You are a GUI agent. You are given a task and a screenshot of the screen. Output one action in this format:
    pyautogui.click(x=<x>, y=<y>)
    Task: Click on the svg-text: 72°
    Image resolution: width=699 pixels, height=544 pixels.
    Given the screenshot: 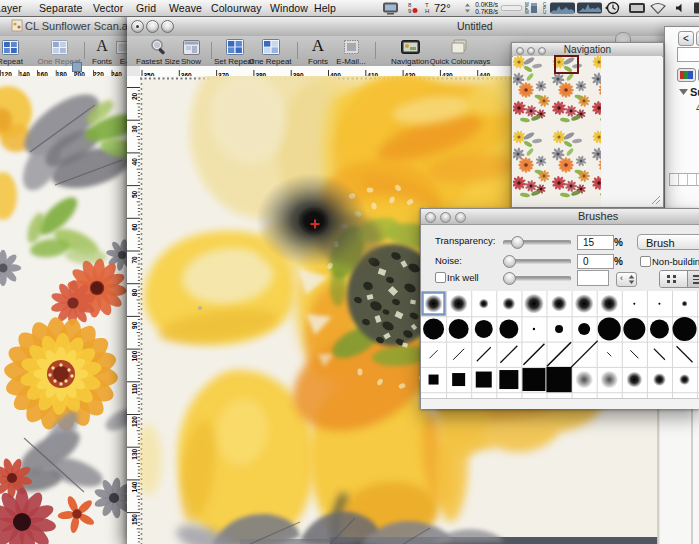 What is the action you would take?
    pyautogui.click(x=442, y=8)
    